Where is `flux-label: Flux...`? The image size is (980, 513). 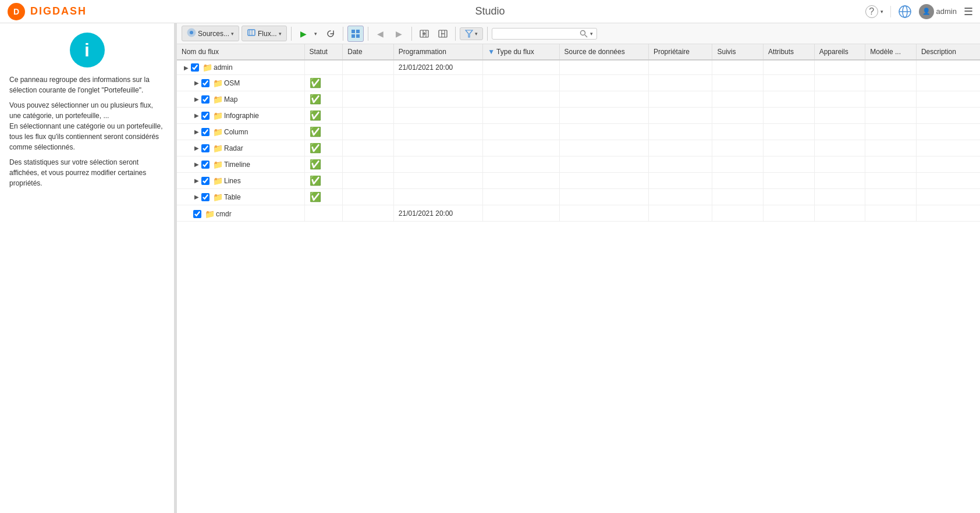
flux-label: Flux... is located at coordinates (268, 34).